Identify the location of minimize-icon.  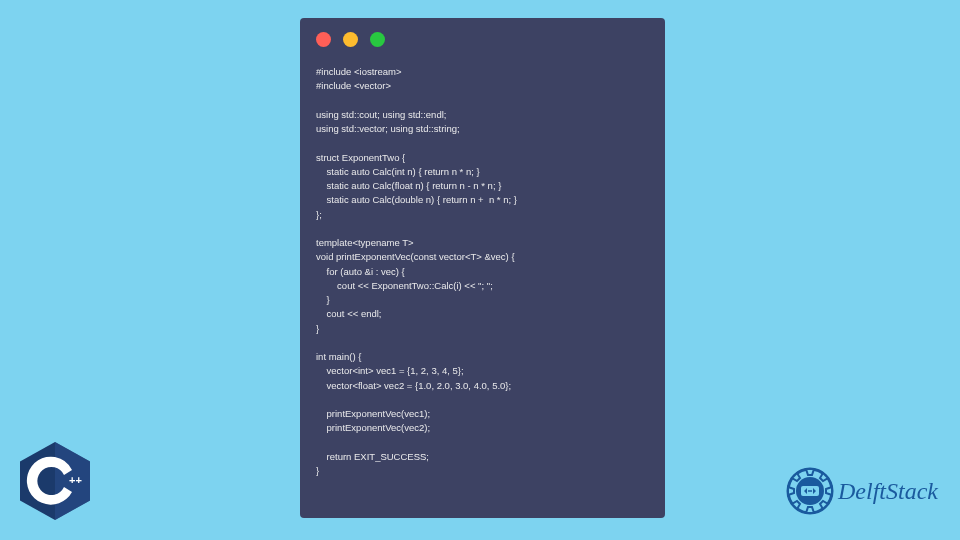
(350, 40).